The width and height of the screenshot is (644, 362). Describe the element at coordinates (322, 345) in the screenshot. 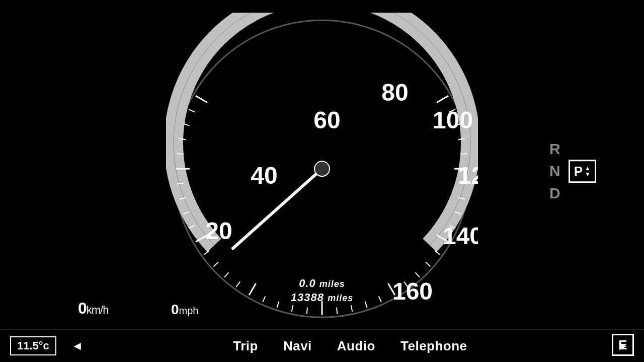

I see `bottom-nav: 11.5°c ◄ Trip Navi Audio Telephone ►` at that location.